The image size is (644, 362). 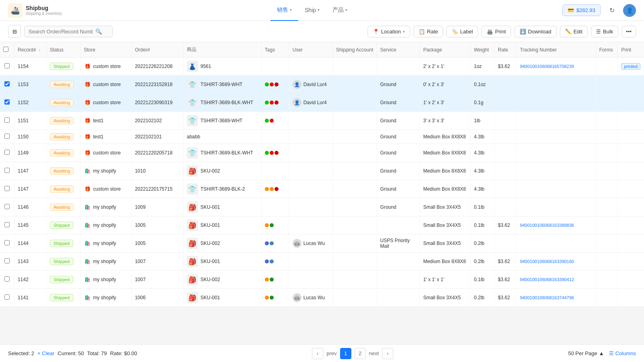 I want to click on tracking-link: 9400100106068163389836, so click(x=547, y=225).